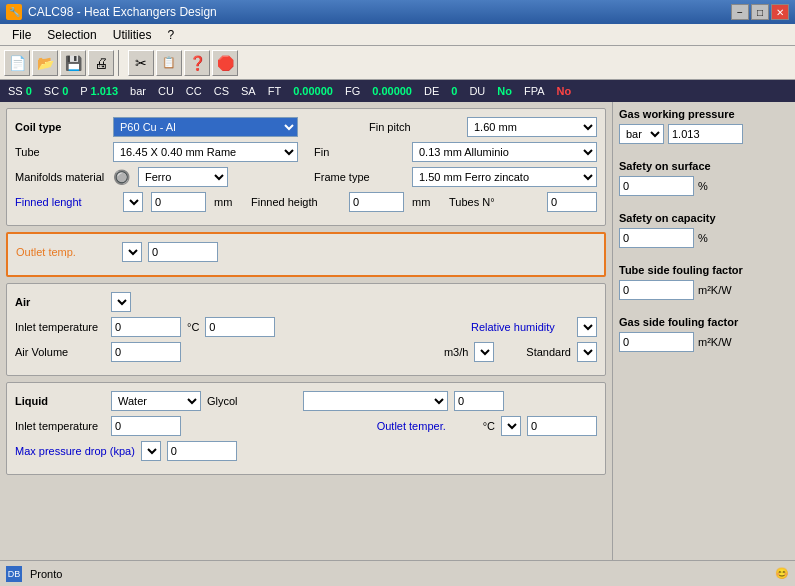 The height and width of the screenshot is (586, 795). I want to click on safety-surface-input, so click(656, 186).